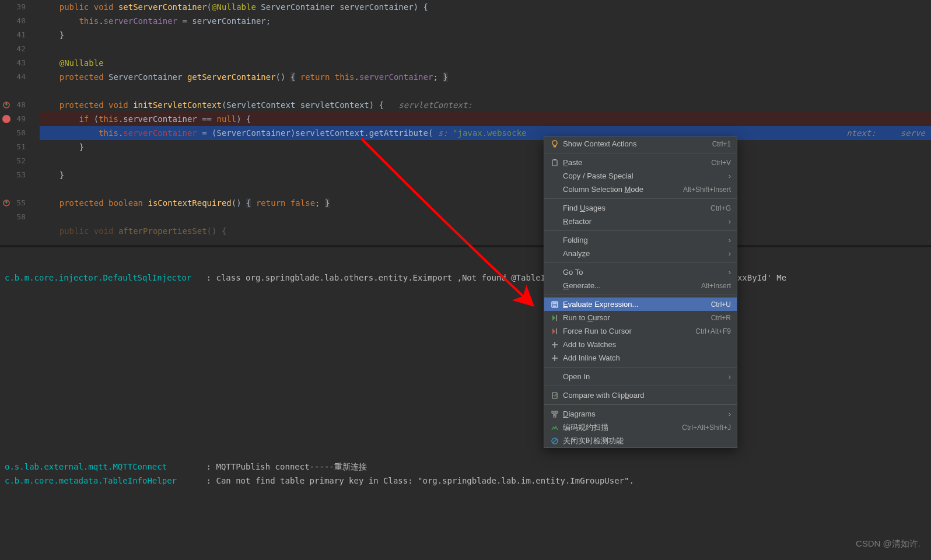  What do you see at coordinates (485, 133) in the screenshot?
I see `selected-code-line: this.serverContainer = (ServerContainer)…` at bounding box center [485, 133].